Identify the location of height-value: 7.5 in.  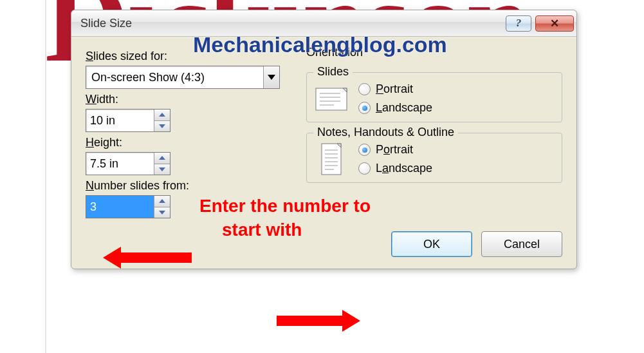
(120, 164).